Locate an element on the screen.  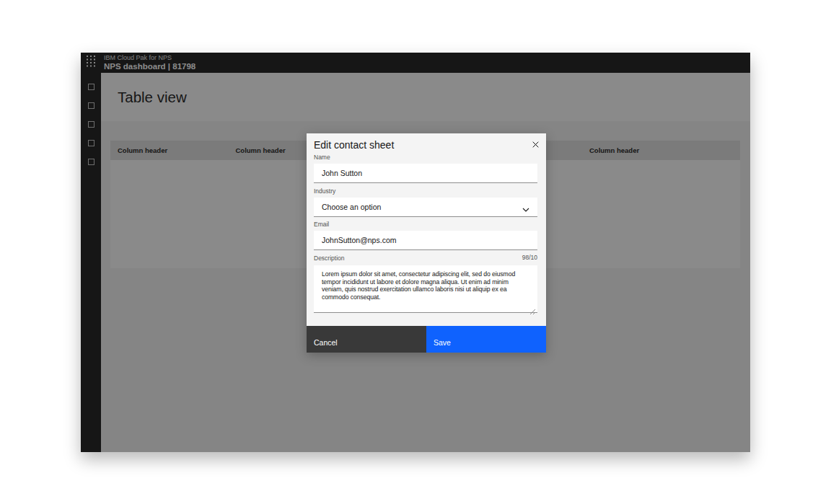
email-label: Email is located at coordinates (322, 224).